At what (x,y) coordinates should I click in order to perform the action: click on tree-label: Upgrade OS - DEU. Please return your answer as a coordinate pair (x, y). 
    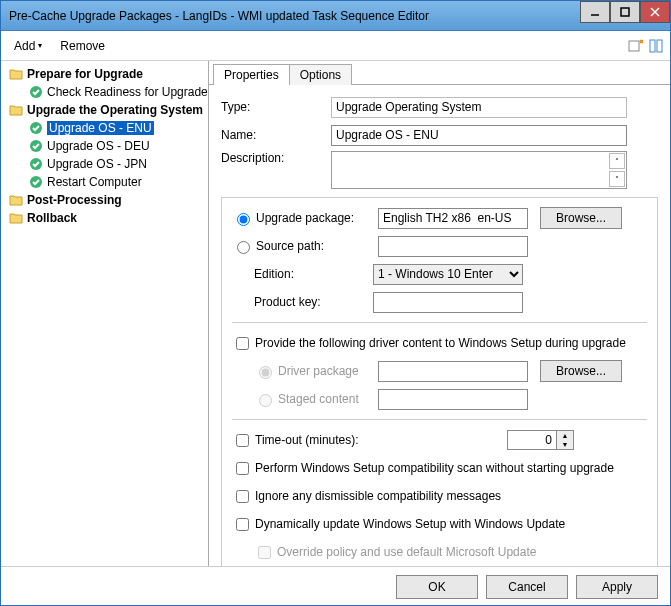
    Looking at the image, I should click on (98, 146).